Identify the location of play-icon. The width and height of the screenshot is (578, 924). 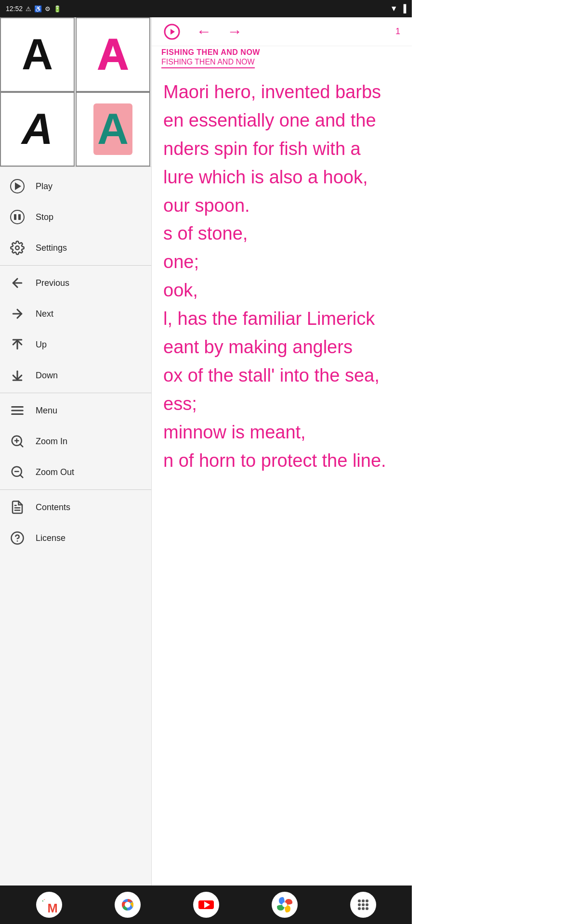
(17, 186).